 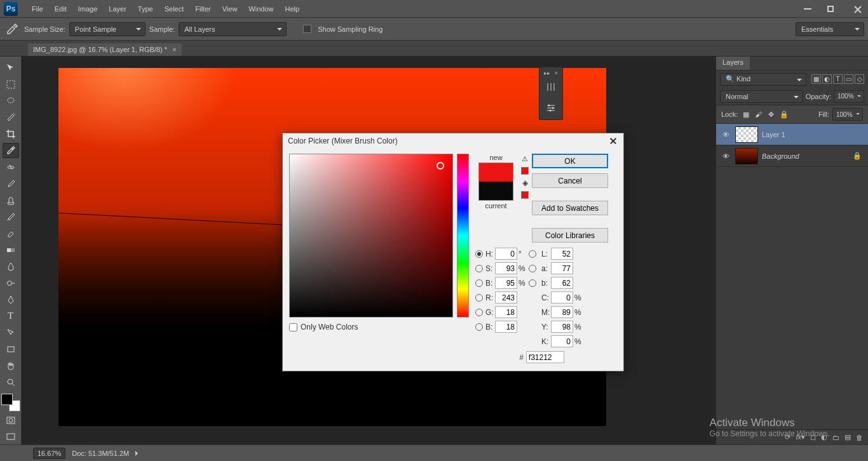 What do you see at coordinates (11, 382) in the screenshot?
I see `zoom-tool-icon` at bounding box center [11, 382].